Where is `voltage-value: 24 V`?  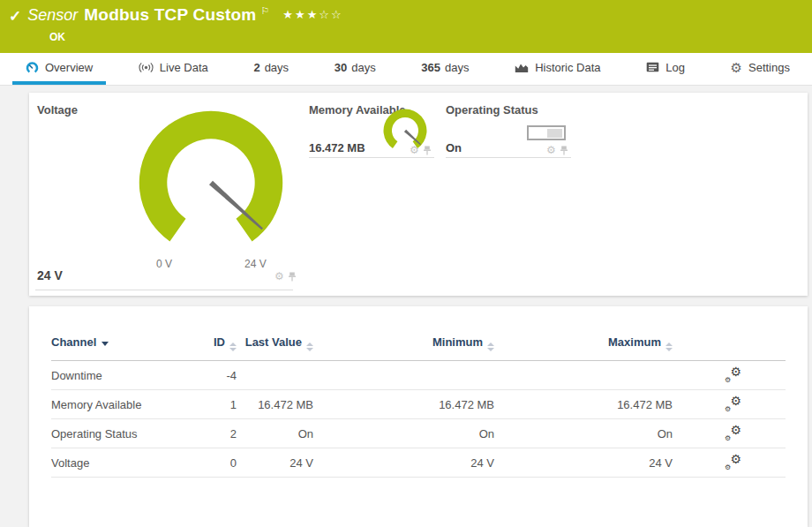
voltage-value: 24 V is located at coordinates (49, 275).